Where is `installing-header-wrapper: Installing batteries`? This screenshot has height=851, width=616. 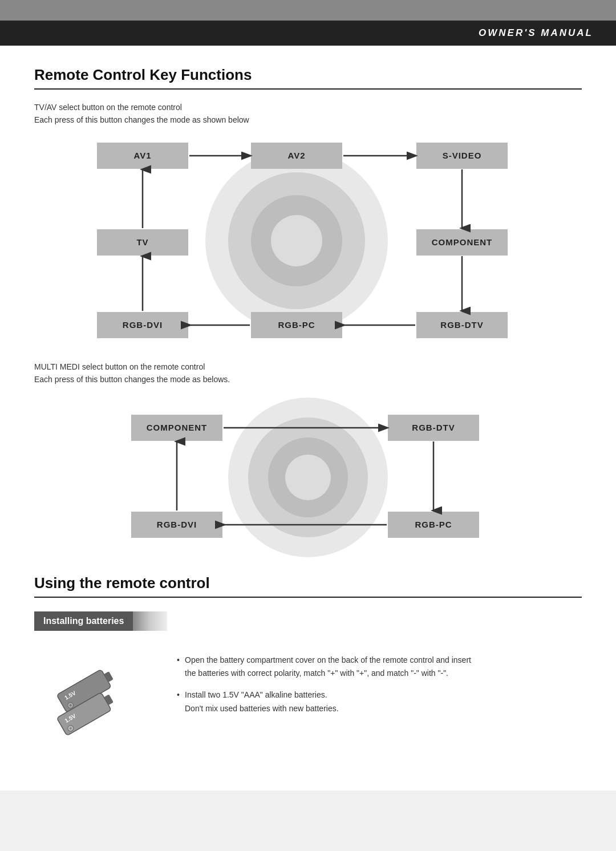
installing-header-wrapper: Installing batteries is located at coordinates (308, 627).